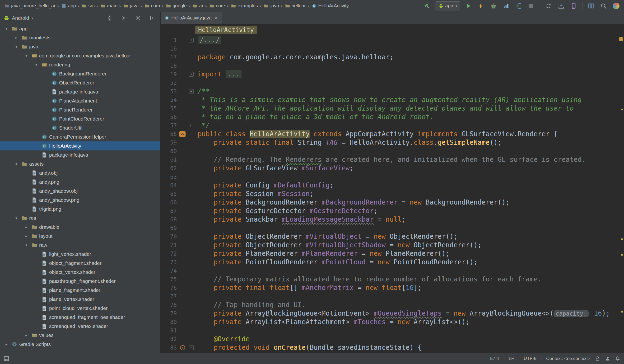 The image size is (624, 364). Describe the element at coordinates (80, 200) in the screenshot. I see `tree-item-andy-shadow-png: andy_shadow.png` at that location.